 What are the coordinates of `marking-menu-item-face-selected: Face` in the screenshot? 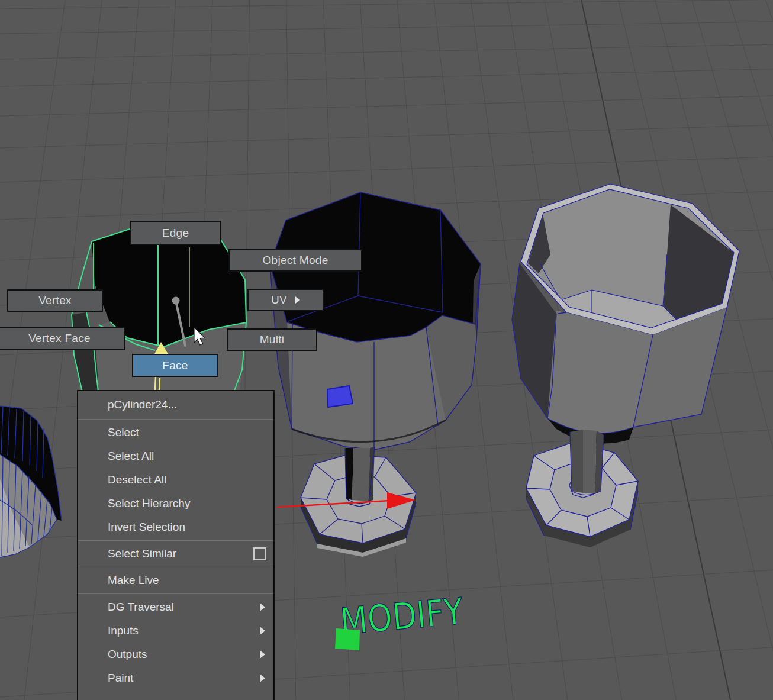 It's located at (175, 366).